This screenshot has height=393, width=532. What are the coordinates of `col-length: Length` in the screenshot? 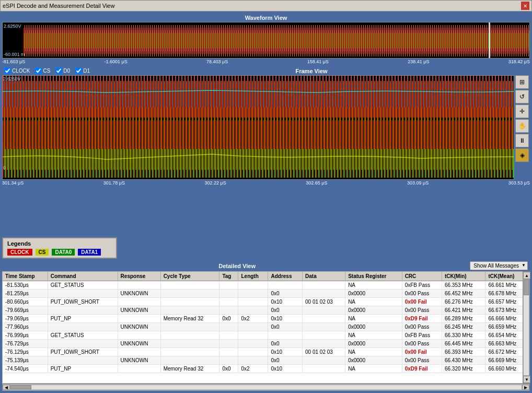 It's located at (253, 276).